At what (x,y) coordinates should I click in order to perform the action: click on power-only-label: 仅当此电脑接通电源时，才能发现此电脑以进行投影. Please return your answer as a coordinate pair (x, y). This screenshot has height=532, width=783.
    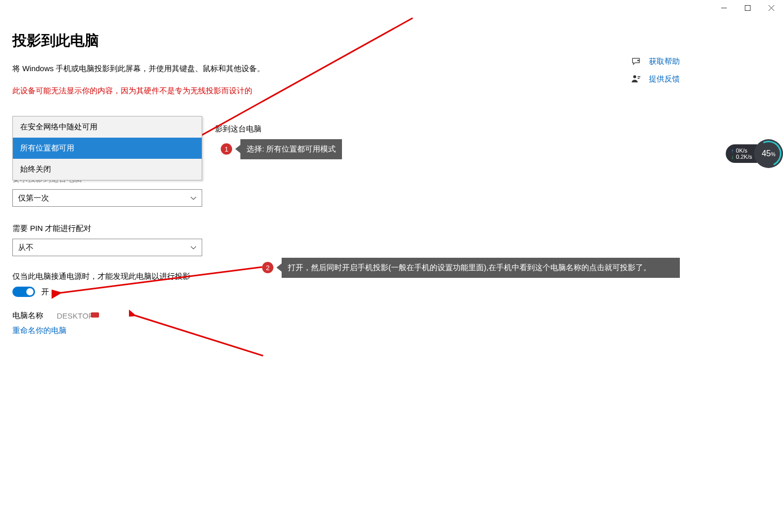
    Looking at the image, I should click on (101, 276).